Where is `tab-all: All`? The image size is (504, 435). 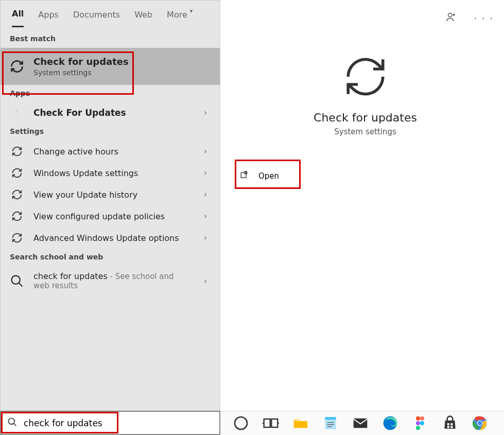
tab-all: All is located at coordinates (18, 18).